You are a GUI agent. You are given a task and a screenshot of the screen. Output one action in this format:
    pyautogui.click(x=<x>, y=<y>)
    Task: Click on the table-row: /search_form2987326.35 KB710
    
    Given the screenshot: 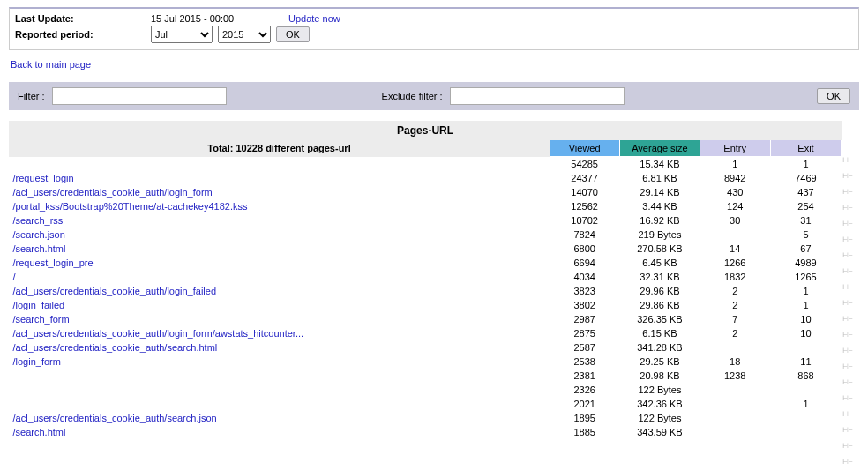 What is the action you would take?
    pyautogui.click(x=425, y=319)
    